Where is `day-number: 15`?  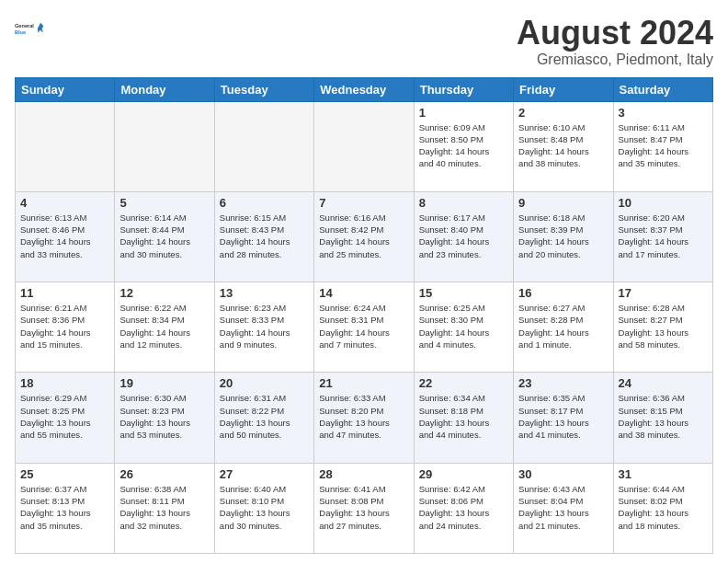
day-number: 15 is located at coordinates (463, 293).